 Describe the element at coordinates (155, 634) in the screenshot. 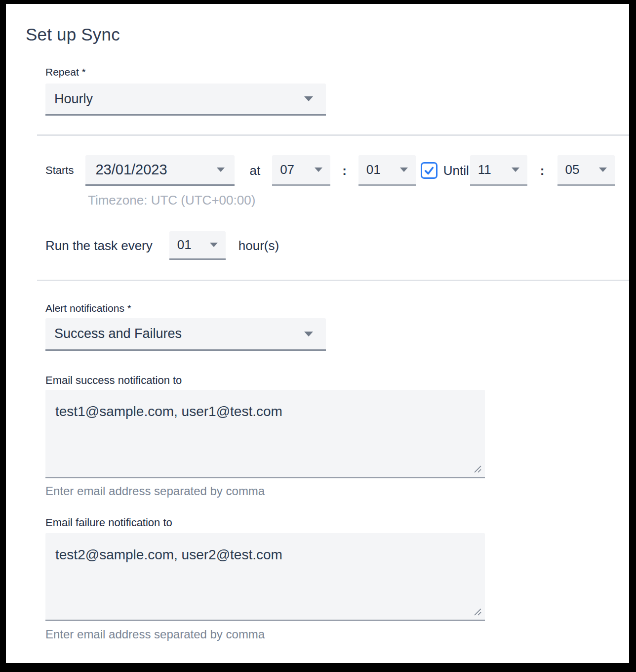

I see `email-failure-helper: Enter email address separated by comma` at that location.